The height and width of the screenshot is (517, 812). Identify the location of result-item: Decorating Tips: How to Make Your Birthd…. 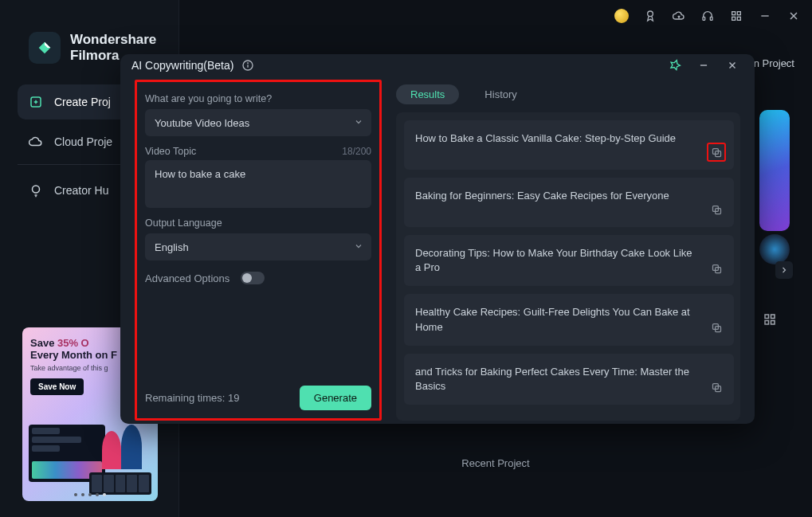
(569, 260).